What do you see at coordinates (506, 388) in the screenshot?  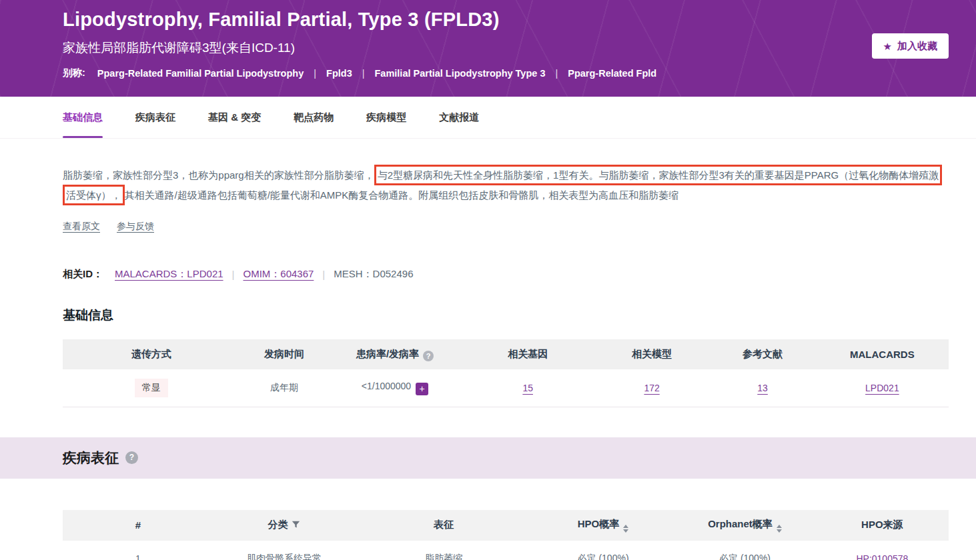 I see `basic-info-row: 常显 成年期 <1/1000000+ 15 172 13 LPD021` at bounding box center [506, 388].